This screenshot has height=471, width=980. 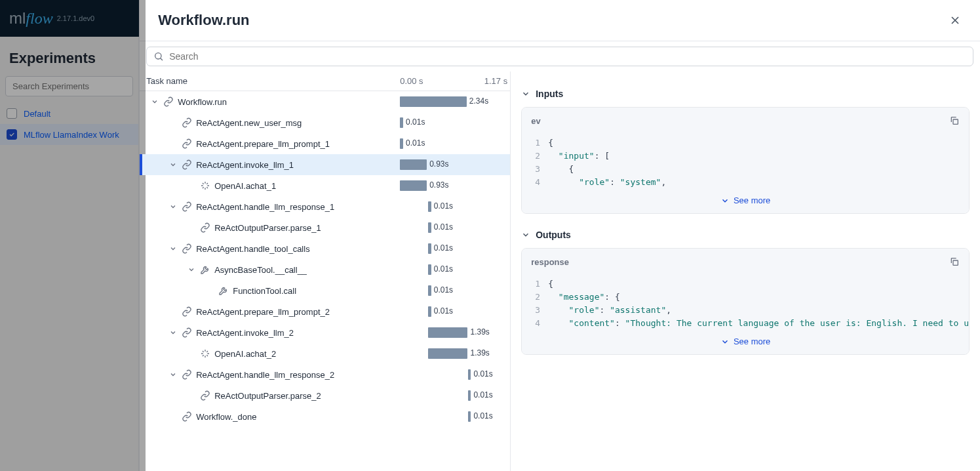 I want to click on trace-row: ReActAgent.handle_llm_response_10.01s, so click(x=325, y=207).